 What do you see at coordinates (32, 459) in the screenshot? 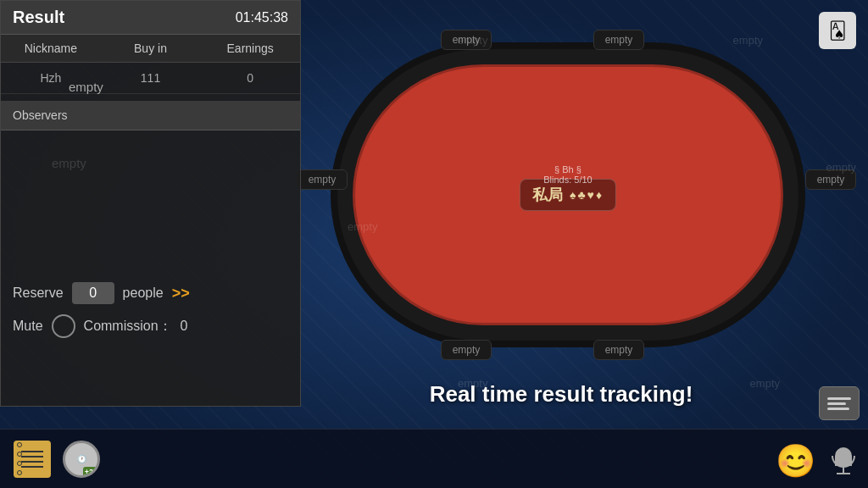
I see `notepad-icon` at bounding box center [32, 459].